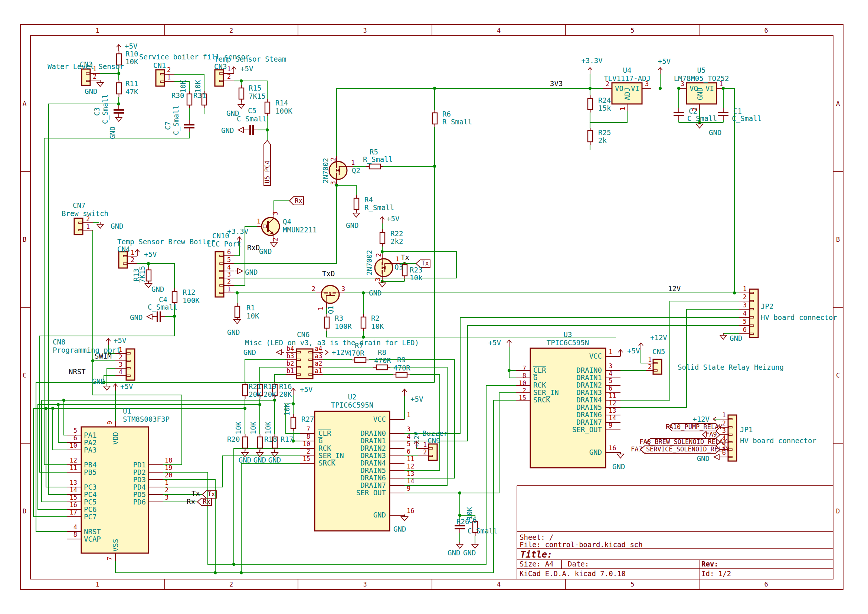 The width and height of the screenshot is (868, 614). What do you see at coordinates (657, 367) in the screenshot?
I see `connector-CN5` at bounding box center [657, 367].